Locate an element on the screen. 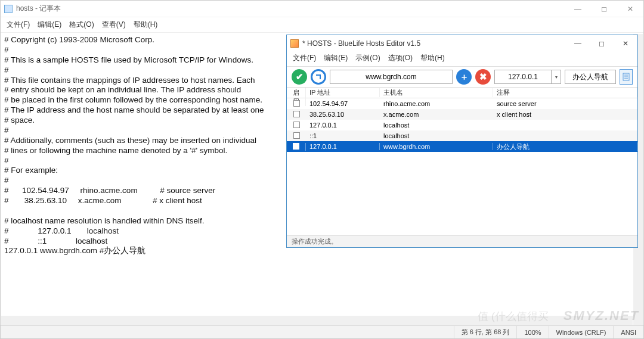 This screenshot has height=339, width=644. maximize-button: ◻ is located at coordinates (604, 9).